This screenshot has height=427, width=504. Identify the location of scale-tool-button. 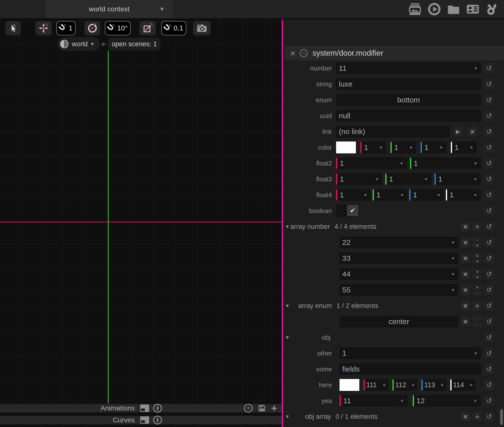
(148, 28).